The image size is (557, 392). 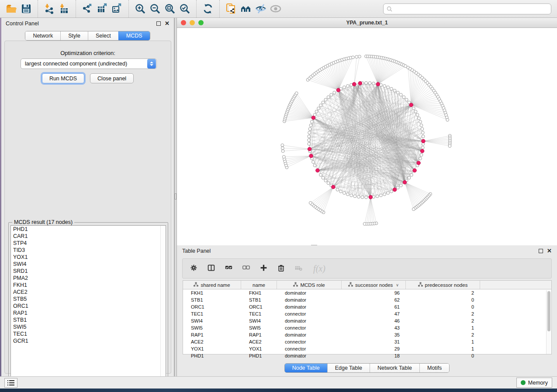 What do you see at coordinates (541, 251) in the screenshot?
I see `table-float-panel-icon` at bounding box center [541, 251].